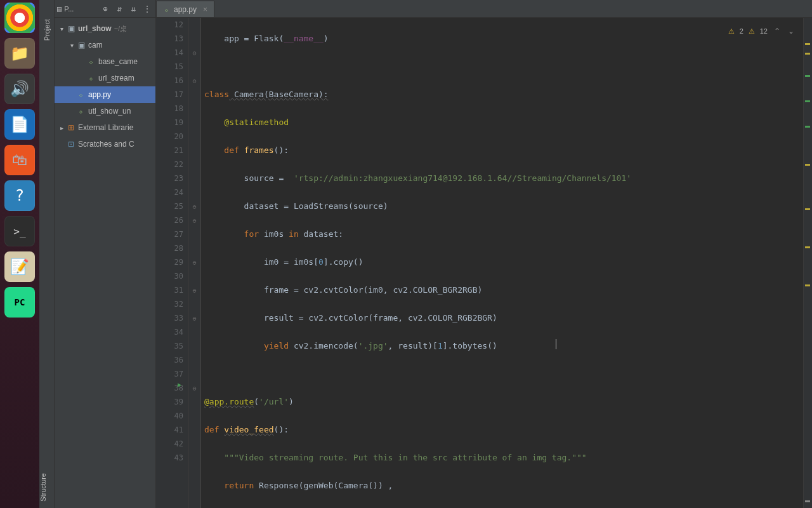  I want to click on launcher-help: ?, so click(20, 196).